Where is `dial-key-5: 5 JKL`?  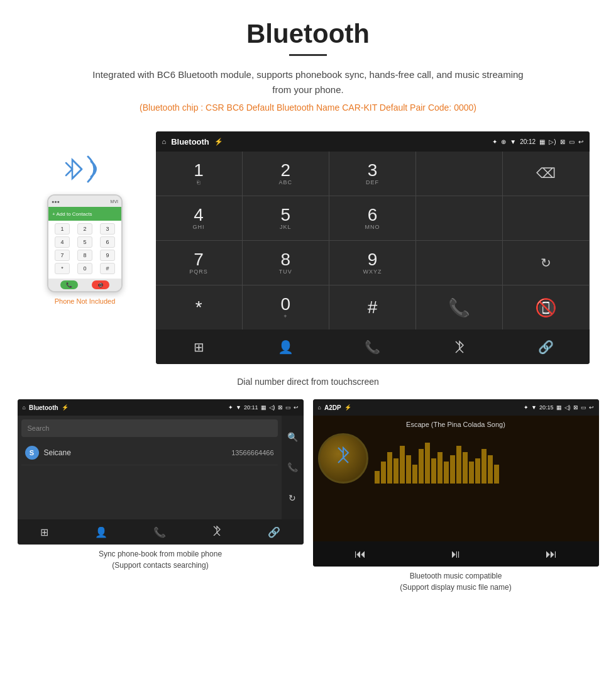 dial-key-5: 5 JKL is located at coordinates (285, 218).